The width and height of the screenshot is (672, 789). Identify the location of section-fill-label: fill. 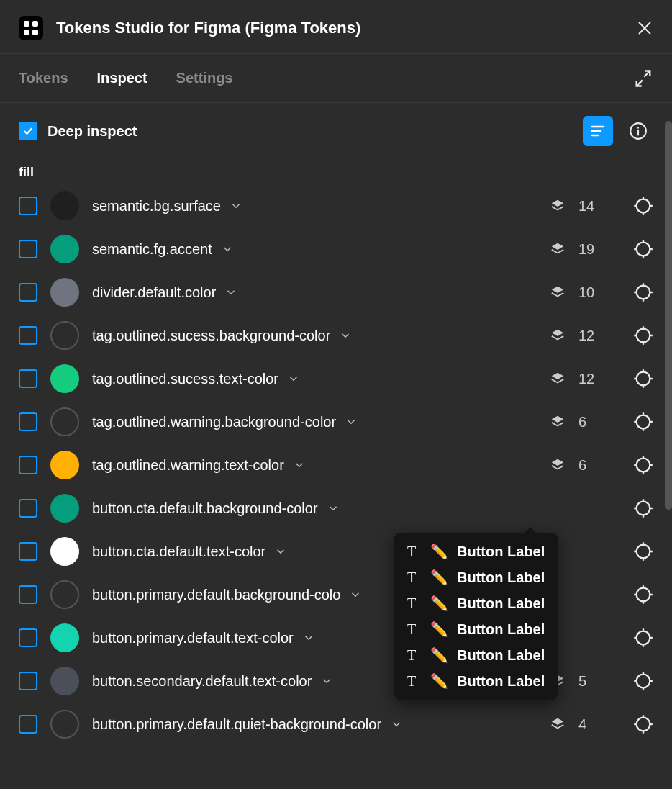
(336, 171).